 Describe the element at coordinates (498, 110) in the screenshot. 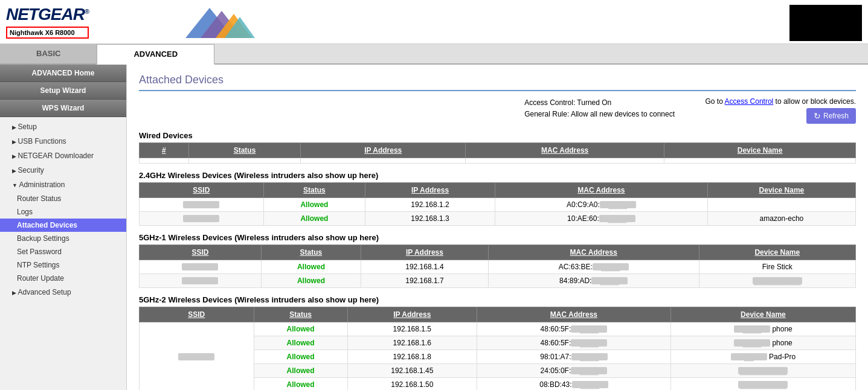

I see `access-control-bar: Access Control: Turned On General Rule: …` at that location.